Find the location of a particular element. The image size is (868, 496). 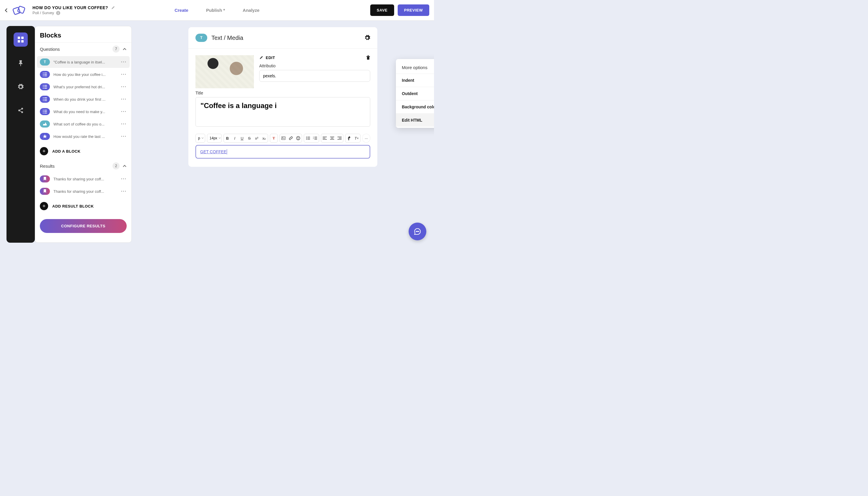

tab-publish: Publish * is located at coordinates (215, 10).